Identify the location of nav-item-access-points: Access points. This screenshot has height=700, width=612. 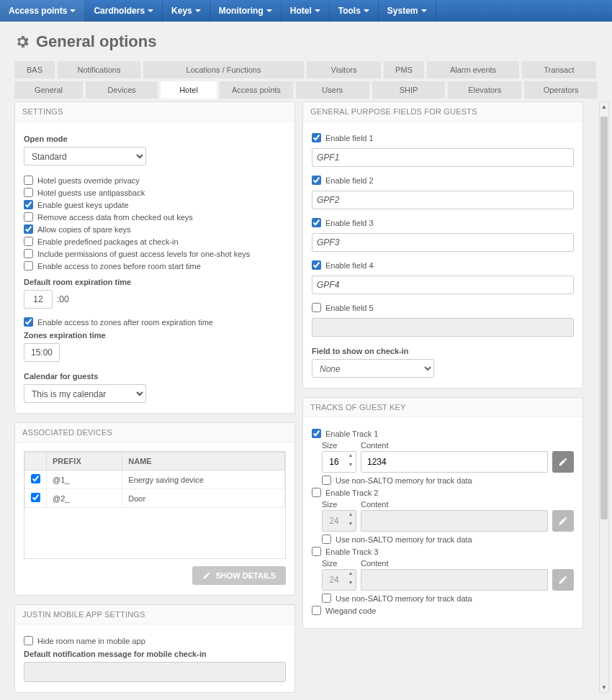
(42, 11).